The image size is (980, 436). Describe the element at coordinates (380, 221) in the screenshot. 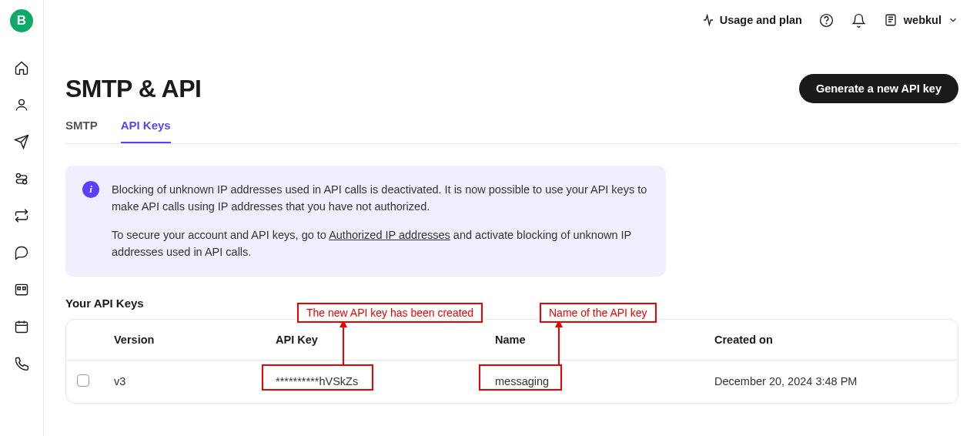

I see `info-text: Blocking of unknown IP addresses used in…` at that location.